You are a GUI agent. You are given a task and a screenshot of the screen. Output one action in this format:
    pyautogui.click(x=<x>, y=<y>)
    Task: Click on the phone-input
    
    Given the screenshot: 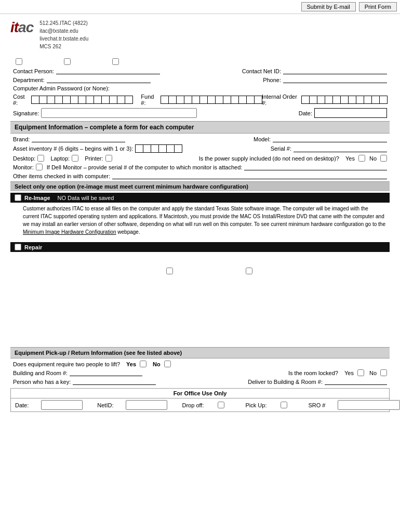 What is the action you would take?
    pyautogui.click(x=335, y=80)
    